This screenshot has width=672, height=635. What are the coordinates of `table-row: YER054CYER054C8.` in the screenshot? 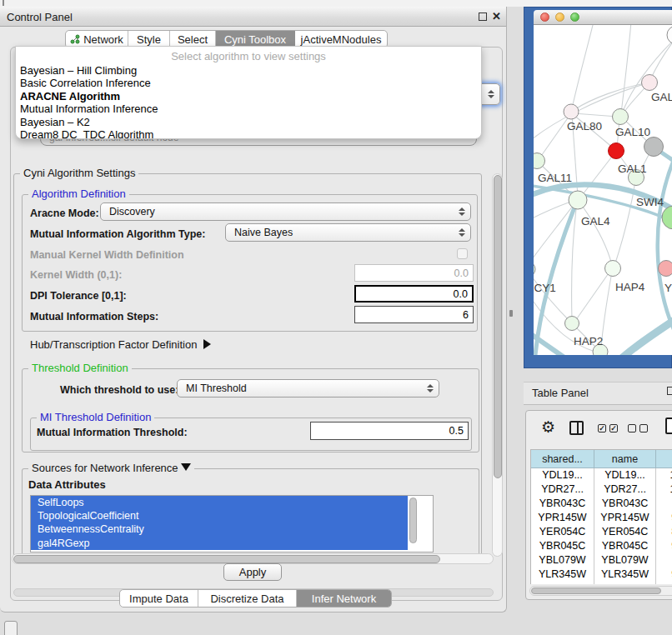 It's located at (602, 532).